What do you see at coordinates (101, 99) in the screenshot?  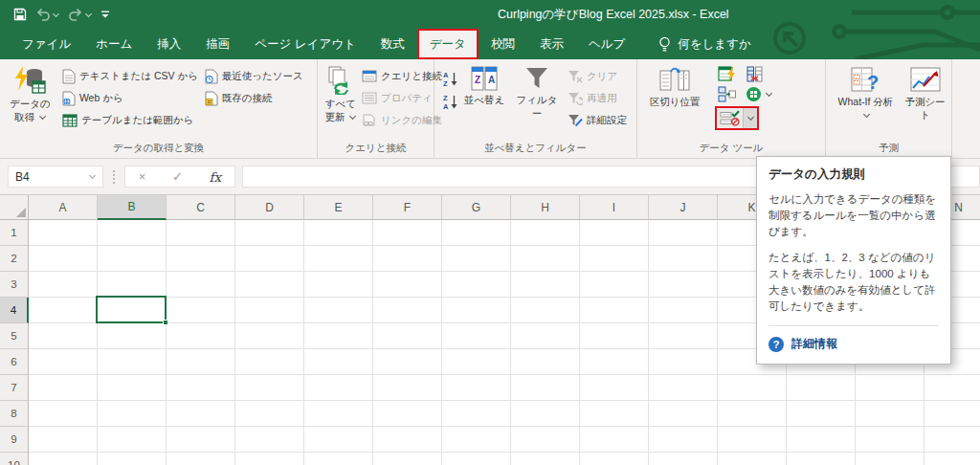 I see `from-web-label: Web から` at bounding box center [101, 99].